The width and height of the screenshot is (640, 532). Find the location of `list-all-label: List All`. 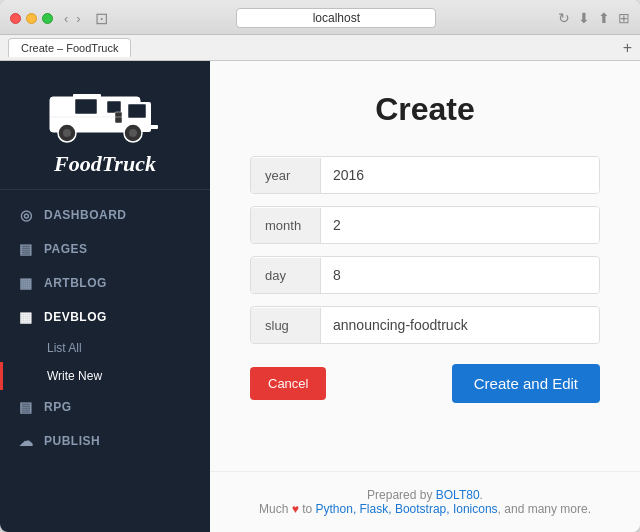

list-all-label: List All is located at coordinates (64, 348).